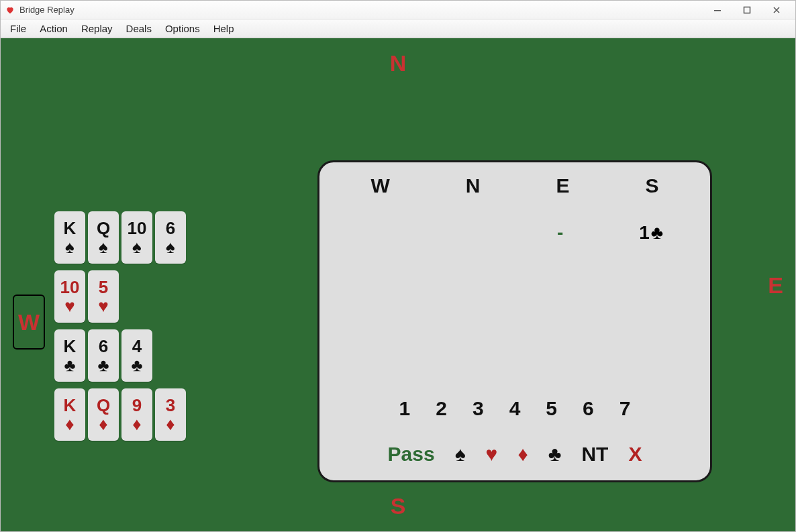 Image resolution: width=796 pixels, height=532 pixels. I want to click on card-spades-10: 10♠, so click(137, 237).